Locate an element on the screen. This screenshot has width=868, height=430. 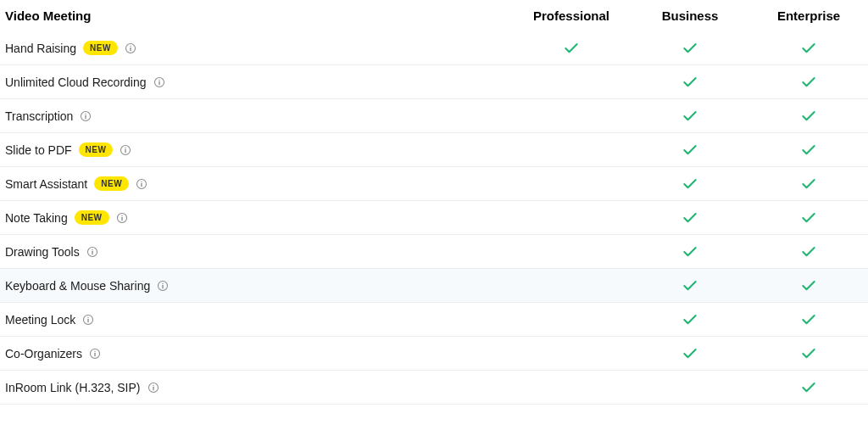
feature-label: Keyboard & Mouse Sharing is located at coordinates (78, 286).